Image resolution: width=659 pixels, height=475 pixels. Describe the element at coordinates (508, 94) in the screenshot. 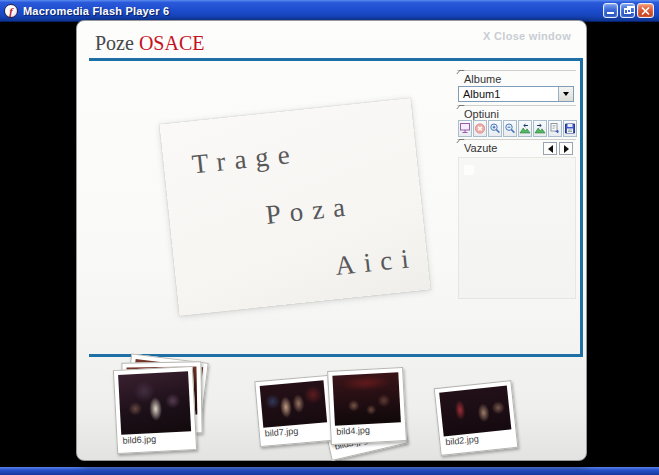

I see `album-selected-value: Album1` at that location.